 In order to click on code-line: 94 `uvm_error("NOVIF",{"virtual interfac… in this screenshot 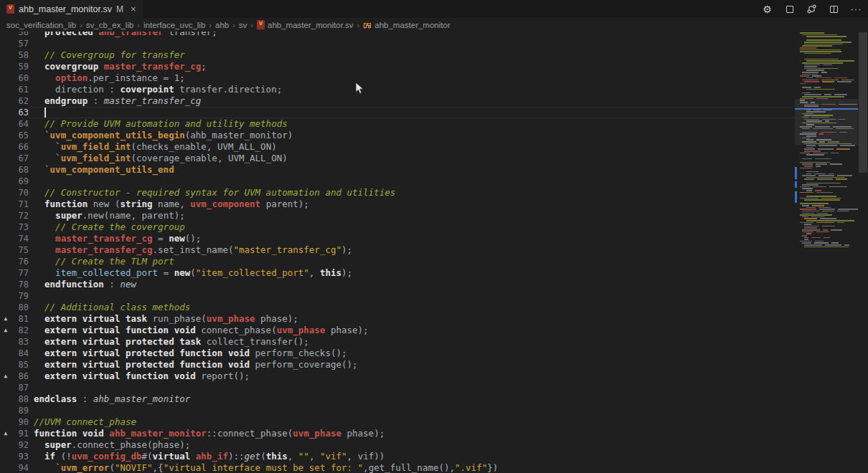, I will do `click(397, 467)`.